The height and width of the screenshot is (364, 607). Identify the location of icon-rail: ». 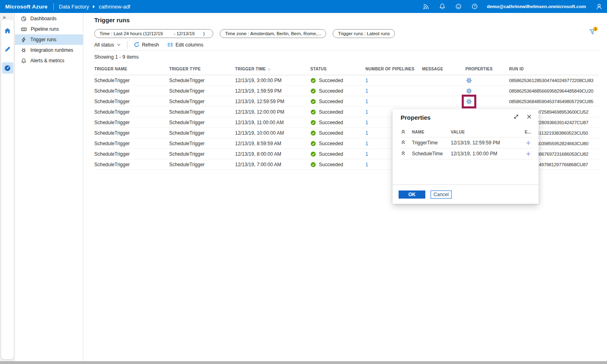
(7, 187).